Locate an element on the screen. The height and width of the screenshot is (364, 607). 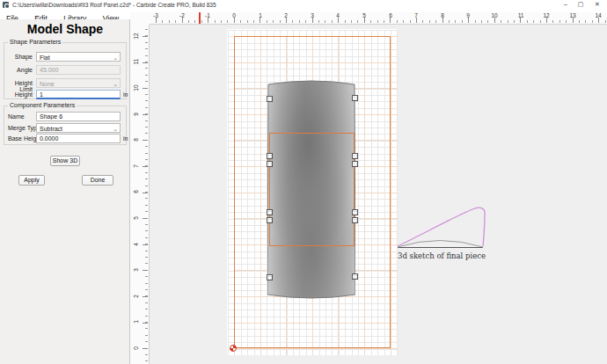
shape-parameters-group: Shape Parameters Shape Flat ⌄ Angle Heig… is located at coordinates (65, 70).